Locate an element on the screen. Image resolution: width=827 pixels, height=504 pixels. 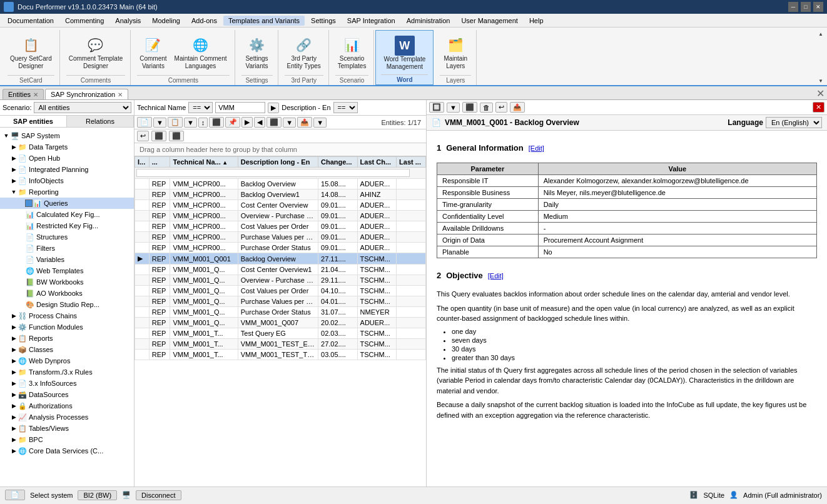
queries-checkbox is located at coordinates (29, 203).